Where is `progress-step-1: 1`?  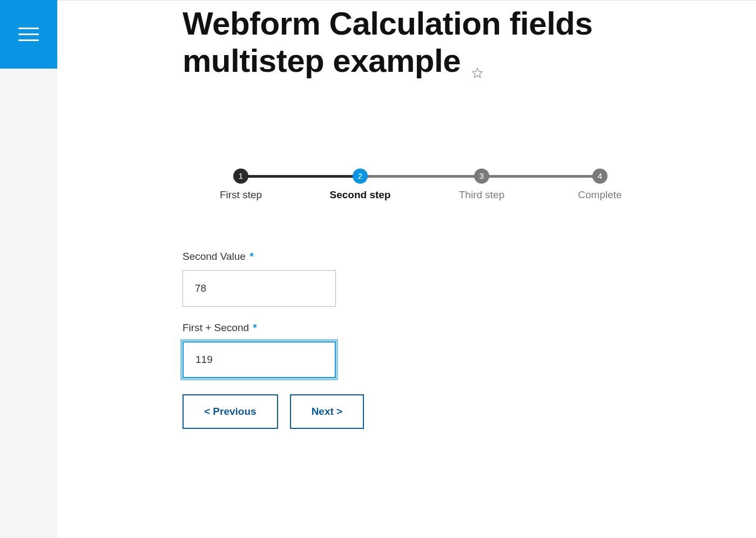 progress-step-1: 1 is located at coordinates (241, 176).